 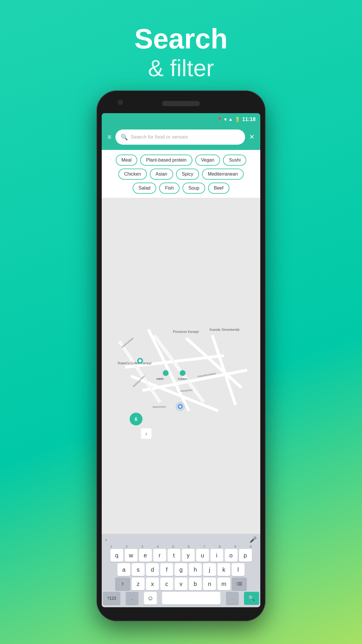 What do you see at coordinates (252, 598) in the screenshot?
I see `search-keyboard-key: 🔍` at bounding box center [252, 598].